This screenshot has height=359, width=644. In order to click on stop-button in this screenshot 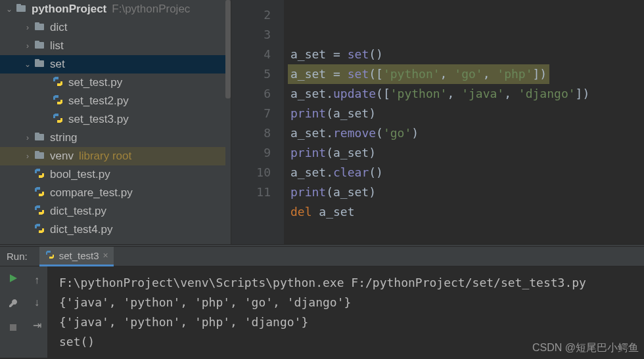, I will do `click(13, 329)`.